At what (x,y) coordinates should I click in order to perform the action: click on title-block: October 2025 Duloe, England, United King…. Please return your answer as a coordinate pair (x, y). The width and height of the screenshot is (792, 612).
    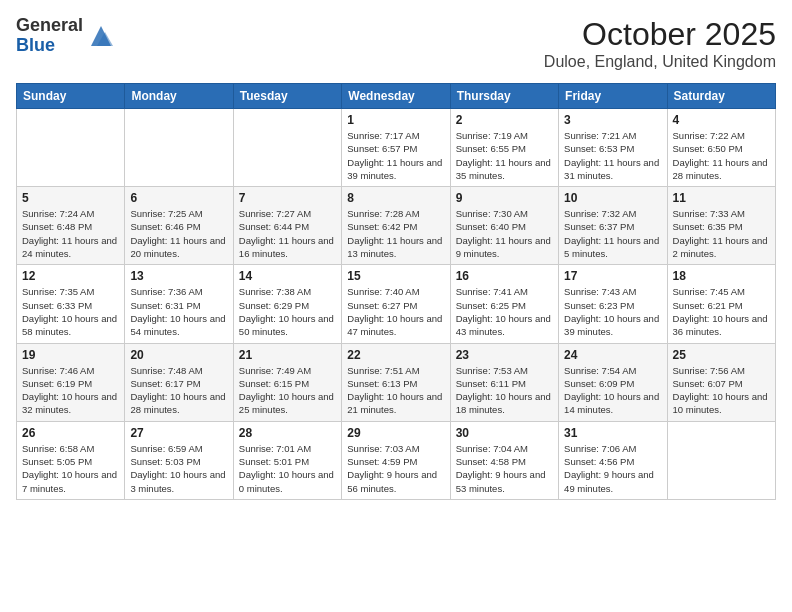
    Looking at the image, I should click on (660, 44).